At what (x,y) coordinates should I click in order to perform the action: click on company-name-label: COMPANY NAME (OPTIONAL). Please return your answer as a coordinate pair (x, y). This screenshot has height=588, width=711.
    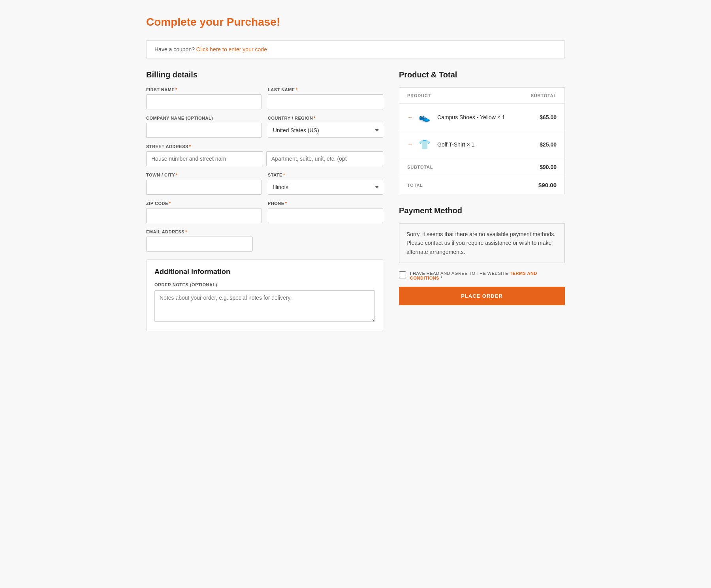
    Looking at the image, I should click on (204, 118).